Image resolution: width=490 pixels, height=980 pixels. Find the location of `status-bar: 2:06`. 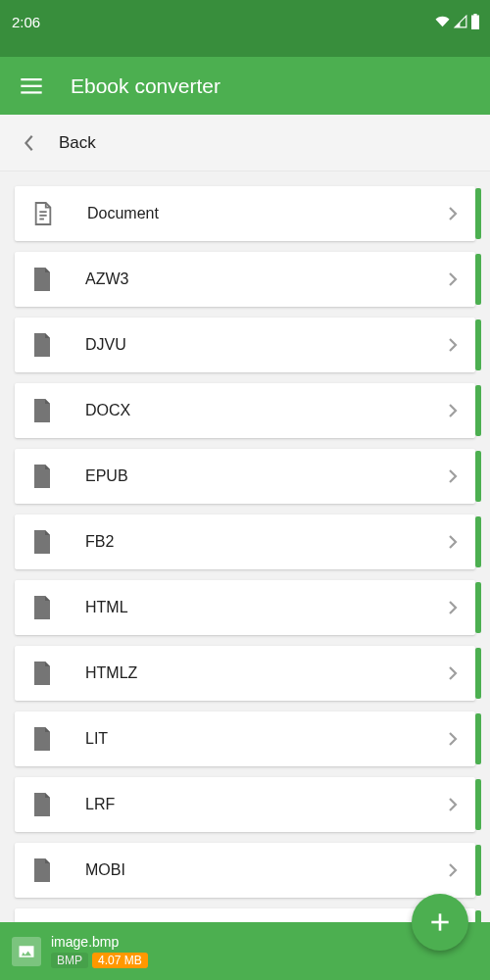

status-bar: 2:06 is located at coordinates (245, 28).